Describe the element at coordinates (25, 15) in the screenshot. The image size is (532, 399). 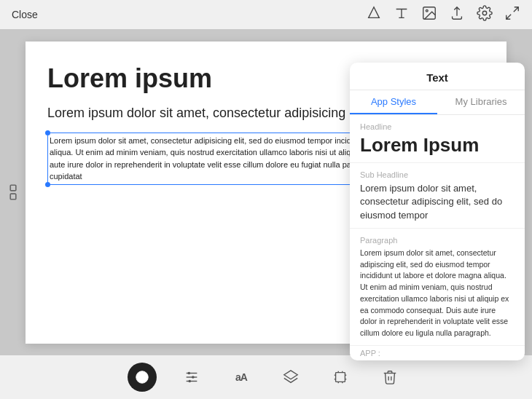
I see `close-button: Close` at that location.